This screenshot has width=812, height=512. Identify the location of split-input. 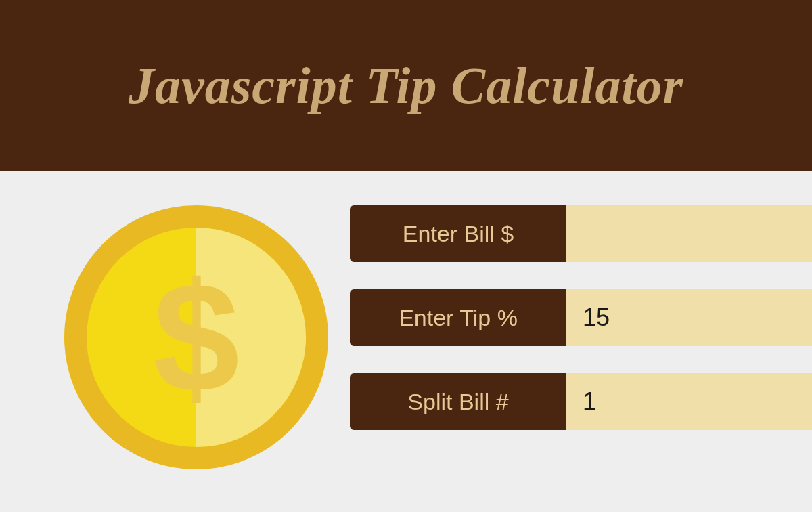
(689, 402).